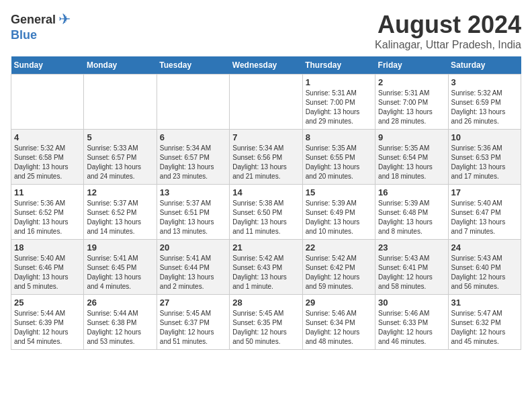 The width and height of the screenshot is (532, 411). I want to click on logo: General ✈ Blue, so click(40, 27).